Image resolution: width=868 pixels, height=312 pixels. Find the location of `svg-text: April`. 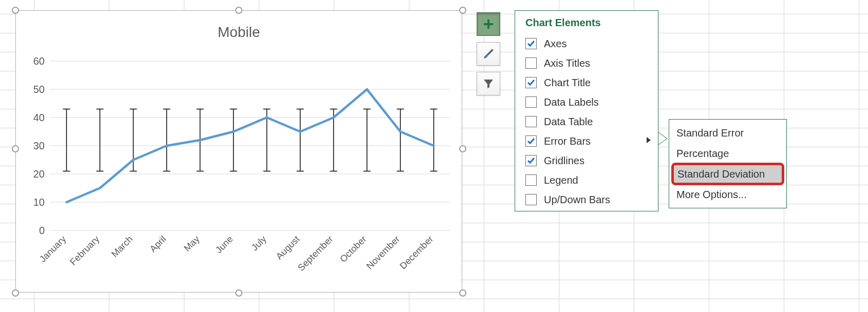

svg-text: April is located at coordinates (158, 244).